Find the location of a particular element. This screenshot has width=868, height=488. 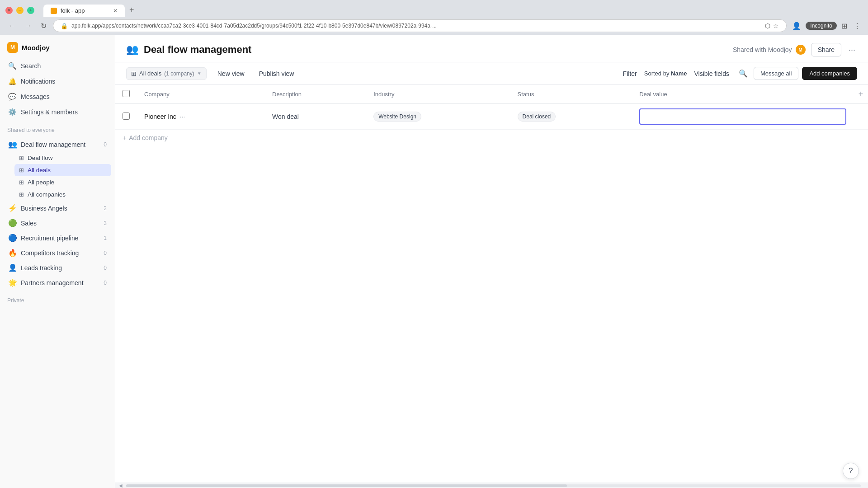

browser-maximize-btn: + is located at coordinates (31, 10).